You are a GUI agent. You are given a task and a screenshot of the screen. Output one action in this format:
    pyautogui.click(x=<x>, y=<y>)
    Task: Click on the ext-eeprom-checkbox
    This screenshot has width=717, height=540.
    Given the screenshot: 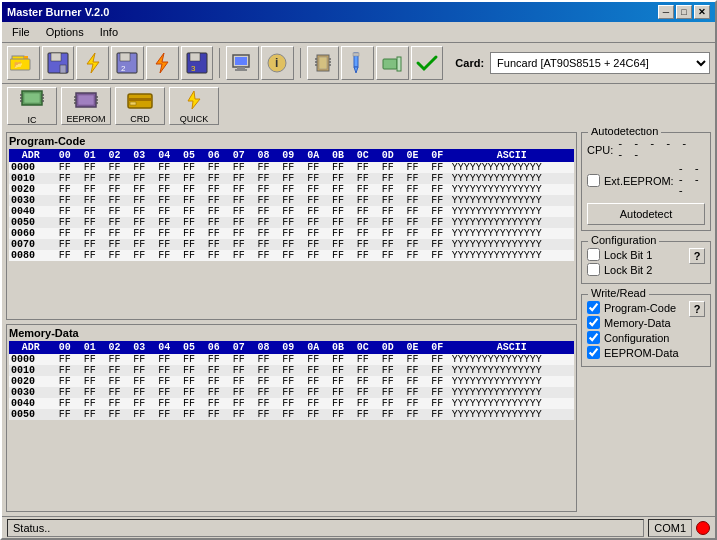 What is the action you would take?
    pyautogui.click(x=594, y=180)
    